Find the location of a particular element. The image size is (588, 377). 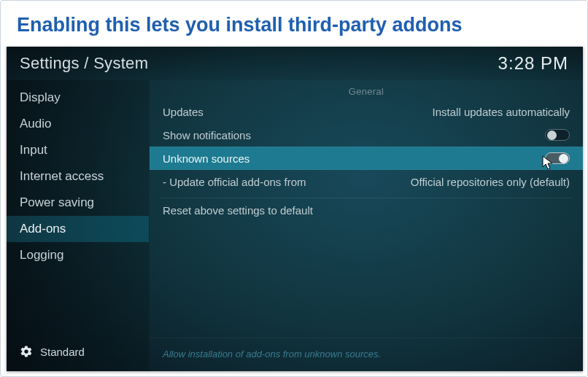

clock: 3:28 PM is located at coordinates (533, 63).